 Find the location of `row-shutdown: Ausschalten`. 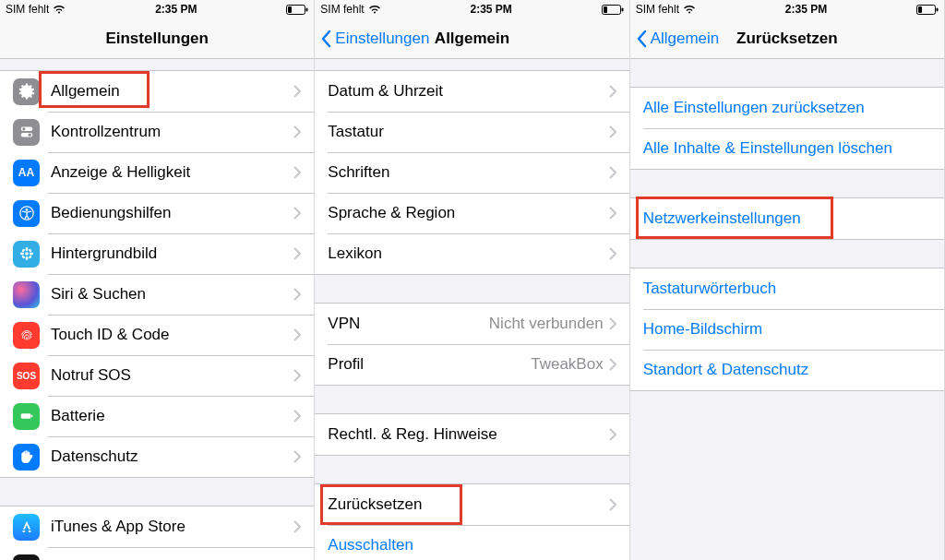

row-shutdown: Ausschalten is located at coordinates (472, 542).